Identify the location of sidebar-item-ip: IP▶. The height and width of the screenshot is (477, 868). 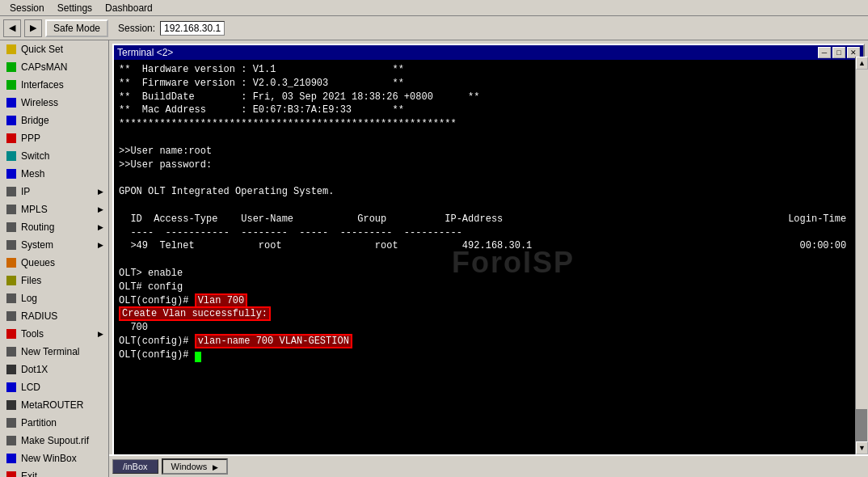
(54, 192).